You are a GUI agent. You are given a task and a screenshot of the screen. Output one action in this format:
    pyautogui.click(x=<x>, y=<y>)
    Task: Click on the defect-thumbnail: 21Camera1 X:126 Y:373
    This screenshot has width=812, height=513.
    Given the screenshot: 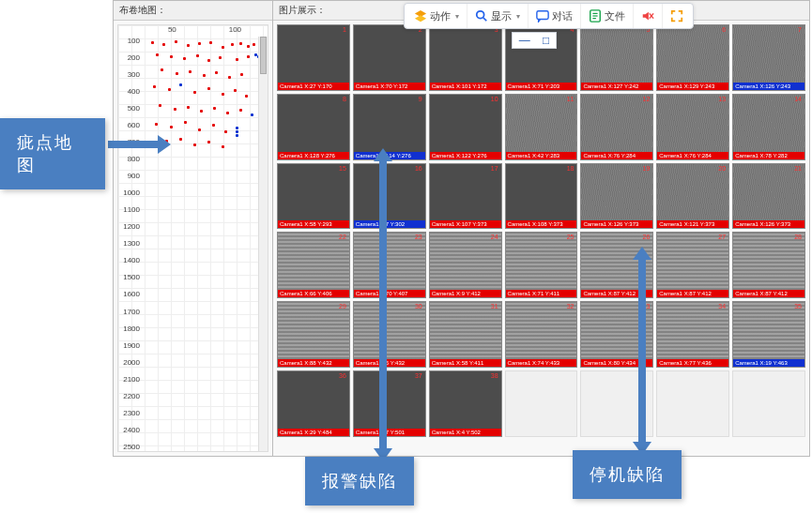 What is the action you would take?
    pyautogui.click(x=769, y=197)
    